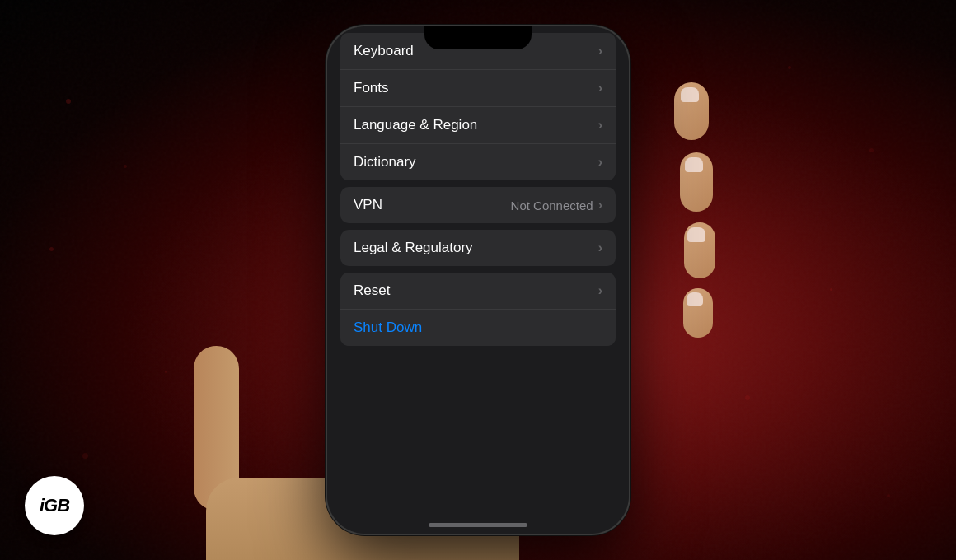  Describe the element at coordinates (478, 248) in the screenshot. I see `settings-group-3: Legal & Regulatory ›` at that location.